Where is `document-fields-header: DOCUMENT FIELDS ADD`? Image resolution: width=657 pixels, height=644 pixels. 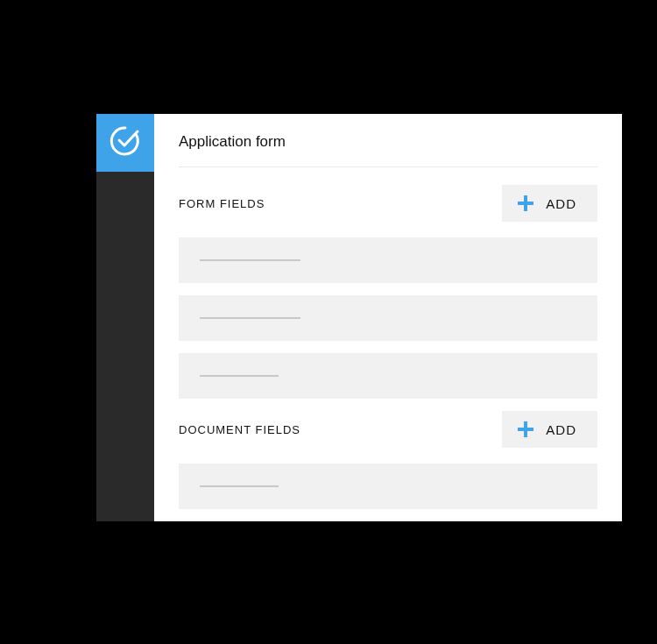 document-fields-header: DOCUMENT FIELDS ADD is located at coordinates (388, 429).